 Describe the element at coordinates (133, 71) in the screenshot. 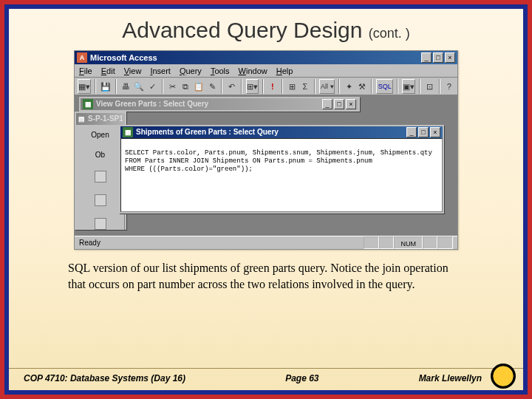

I see `menu-view: View` at that location.